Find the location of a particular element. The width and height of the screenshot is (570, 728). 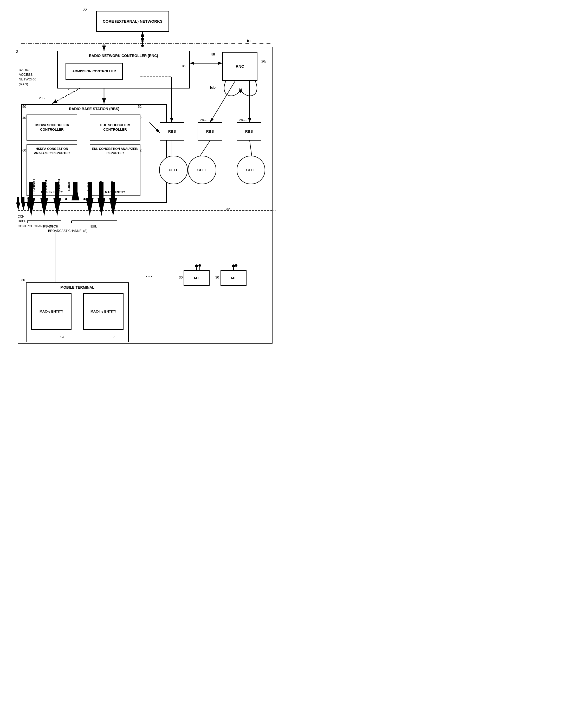

hs-pdsch-label: HS-PDSCH is located at coordinates (34, 186).